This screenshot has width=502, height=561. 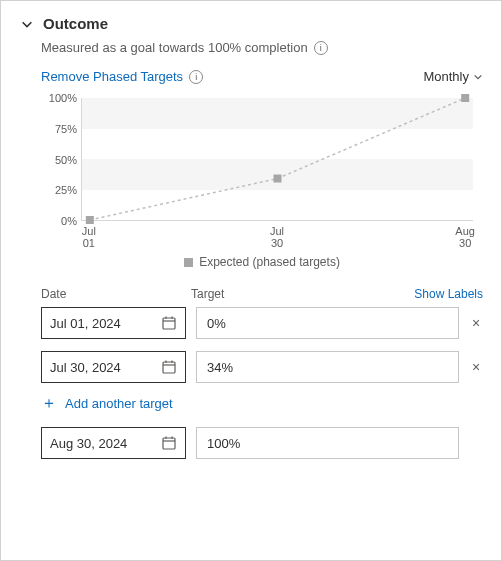 I want to click on target-field: 100%, so click(x=328, y=443).